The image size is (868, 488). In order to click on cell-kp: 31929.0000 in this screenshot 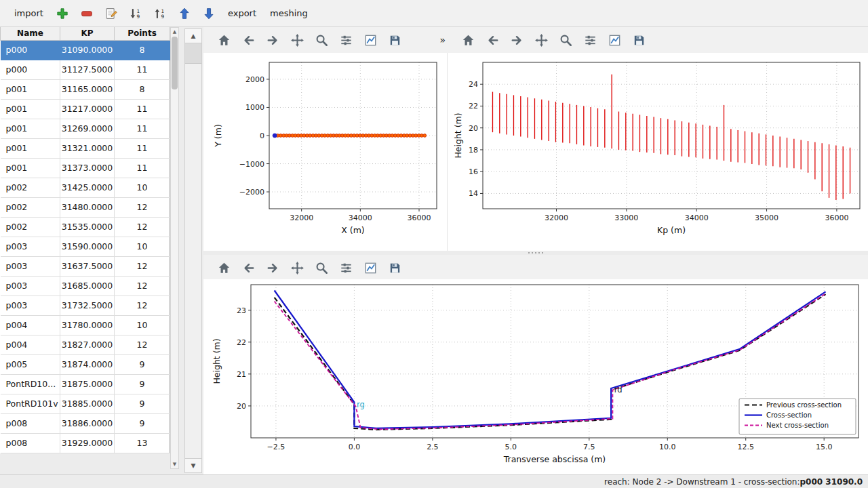, I will do `click(87, 443)`.